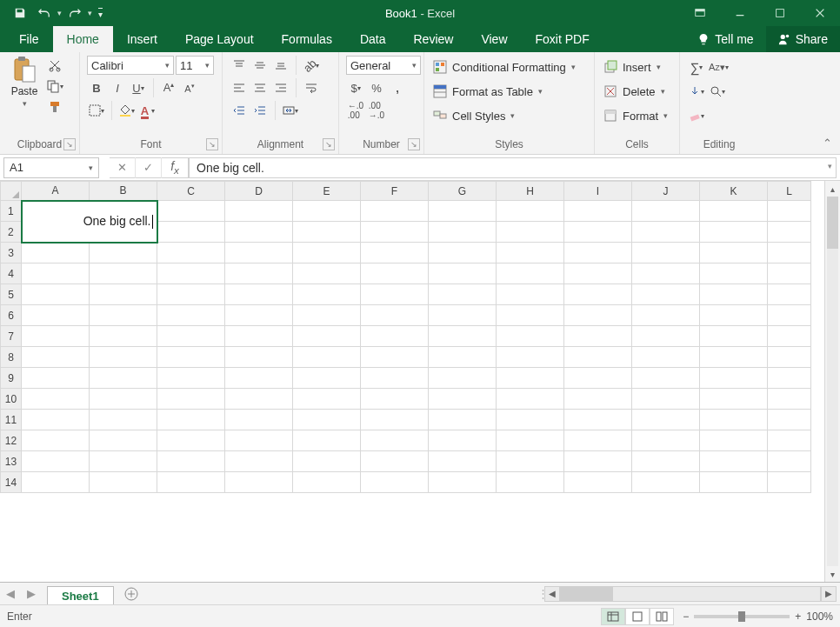  I want to click on underline-button: U▾, so click(138, 88).